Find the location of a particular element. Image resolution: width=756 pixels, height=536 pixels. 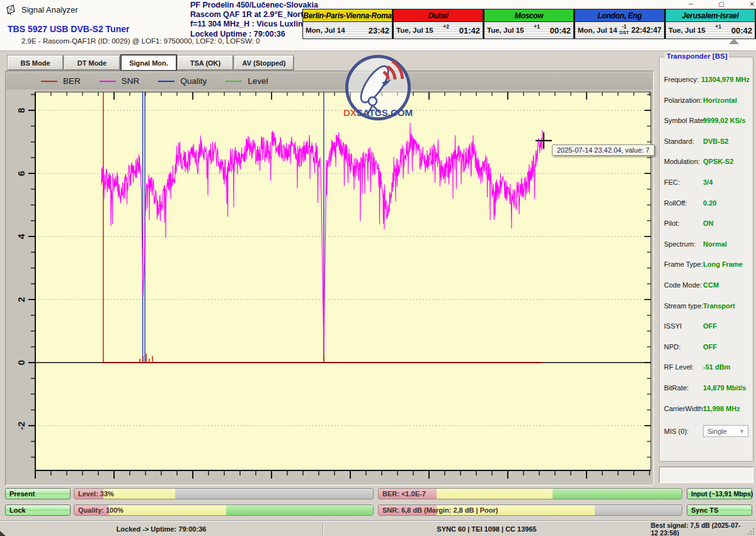

tab-tsa-ok-: TSA (OK) is located at coordinates (205, 63).